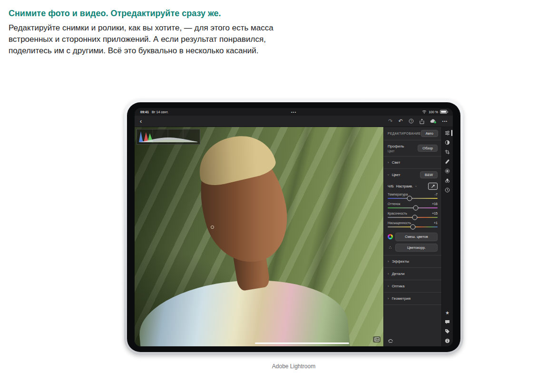 This screenshot has height=392, width=547. I want to click on rgb-histogram, so click(168, 137).